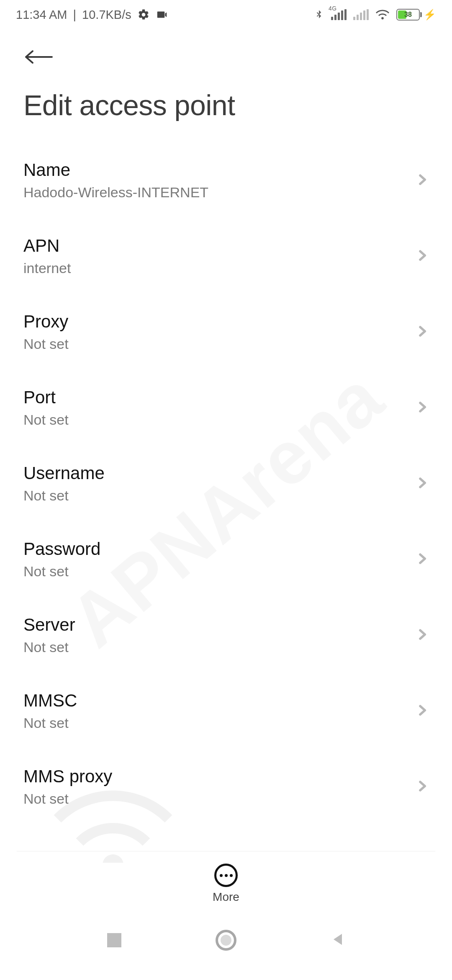 This screenshot has height=980, width=452. What do you see at coordinates (416, 15) in the screenshot?
I see `battery-icon: 38 ⚡` at bounding box center [416, 15].